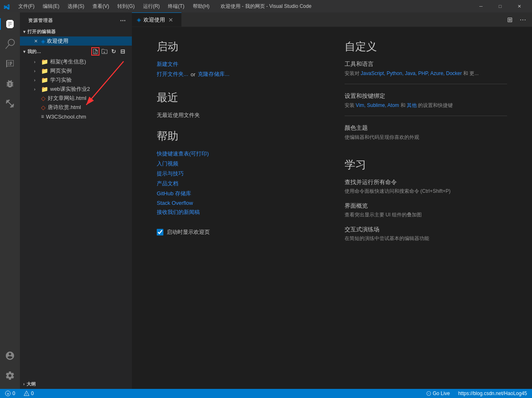 The image size is (532, 398). What do you see at coordinates (123, 21) in the screenshot?
I see `new-file-button: ⋯` at bounding box center [123, 21].